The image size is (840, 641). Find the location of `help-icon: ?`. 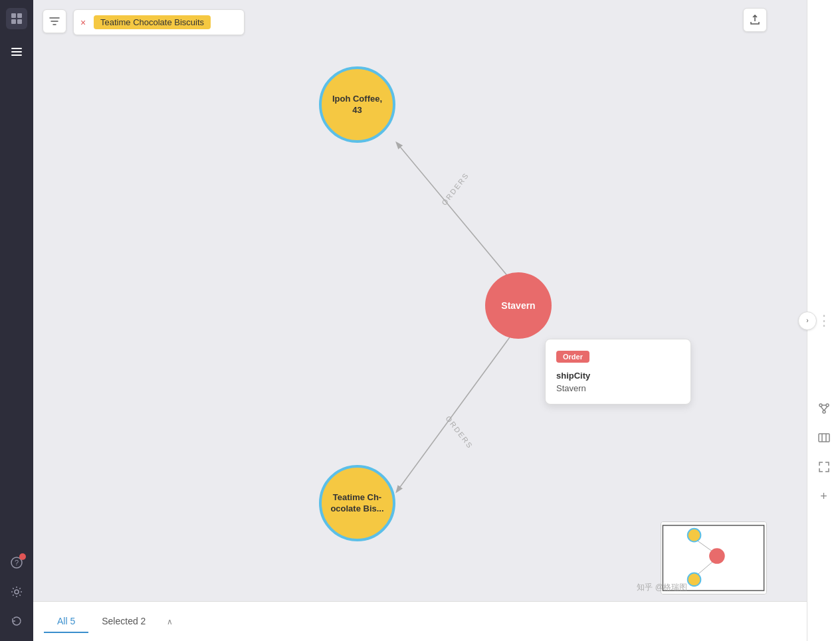

help-icon: ? is located at coordinates (17, 563).